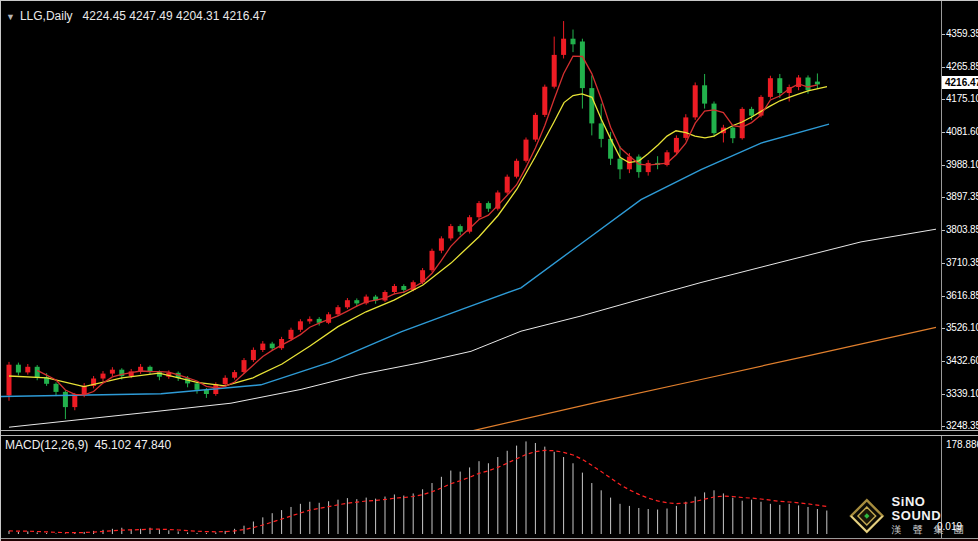  What do you see at coordinates (88, 445) in the screenshot?
I see `macd-label-row: MACD(12,26,9)45.102 47.840` at bounding box center [88, 445].